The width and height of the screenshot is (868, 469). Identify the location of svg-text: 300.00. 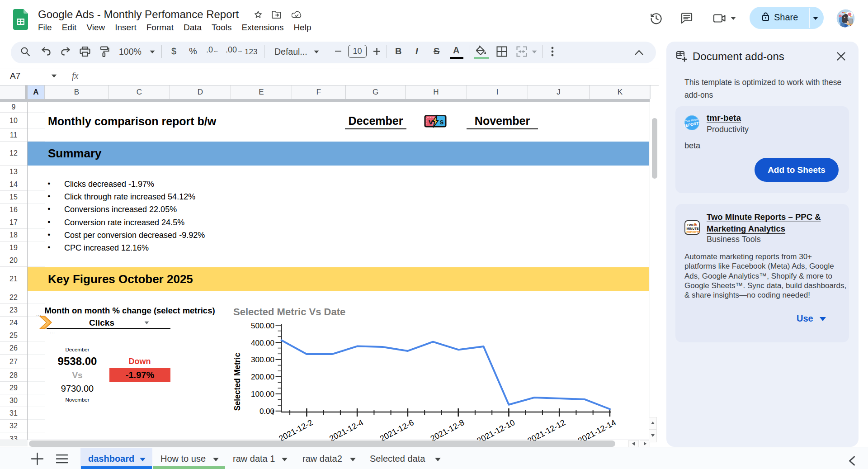
(263, 360).